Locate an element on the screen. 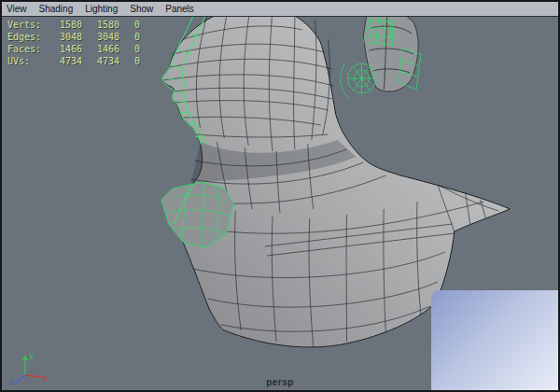 The height and width of the screenshot is (392, 560). x-axis-line is located at coordinates (34, 376).